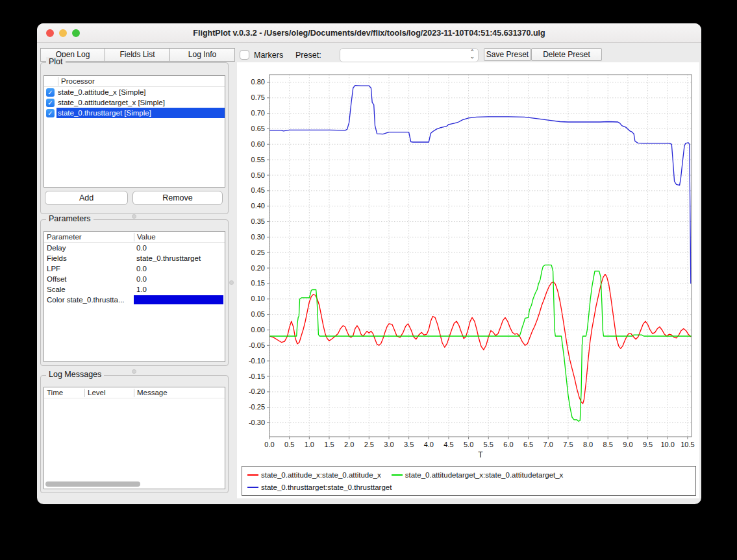 The width and height of the screenshot is (737, 560). Describe the element at coordinates (269, 55) in the screenshot. I see `markers-label: Markers` at that location.